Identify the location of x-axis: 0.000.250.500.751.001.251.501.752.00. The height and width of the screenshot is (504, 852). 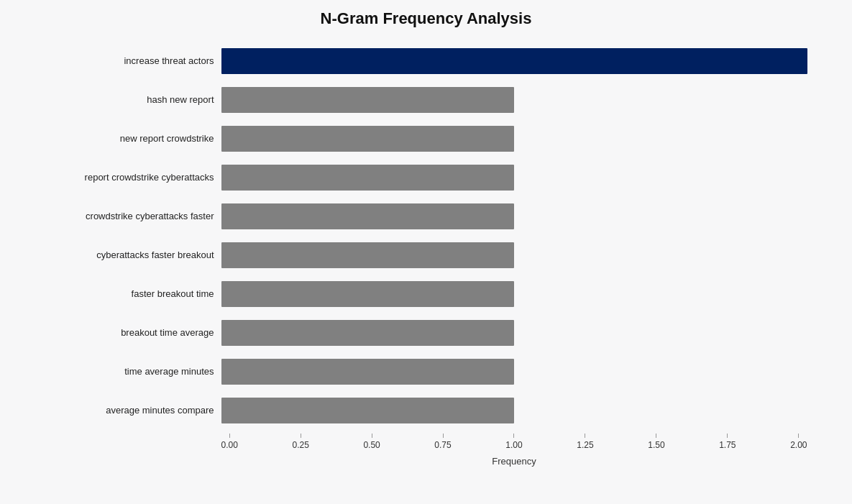
(515, 441).